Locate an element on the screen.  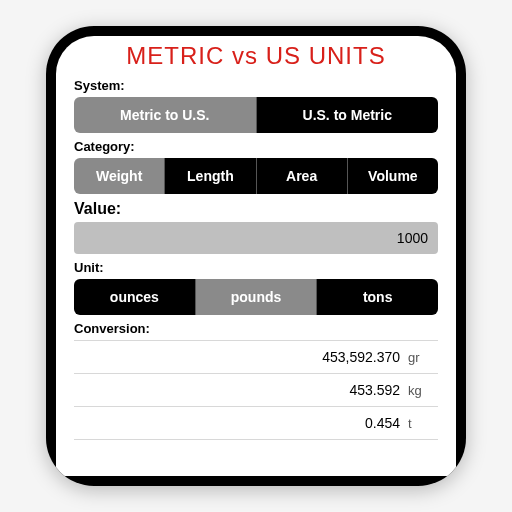
conversion-value: 453,592.370 is located at coordinates (361, 357).